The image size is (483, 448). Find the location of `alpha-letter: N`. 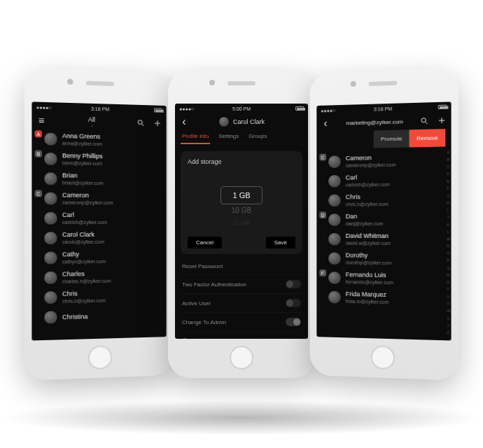

alpha-letter: N is located at coordinates (449, 246).